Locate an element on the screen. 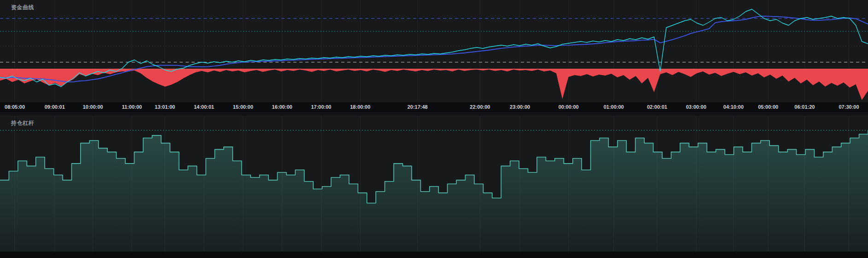 This screenshot has width=868, height=258. x-axis-label: 13:01:00 is located at coordinates (165, 107).